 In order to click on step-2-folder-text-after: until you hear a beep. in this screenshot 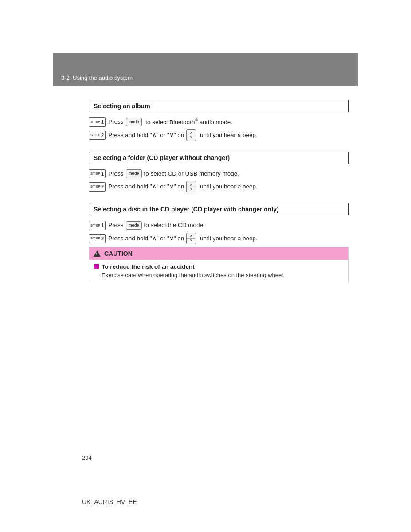, I will do `click(228, 187)`.